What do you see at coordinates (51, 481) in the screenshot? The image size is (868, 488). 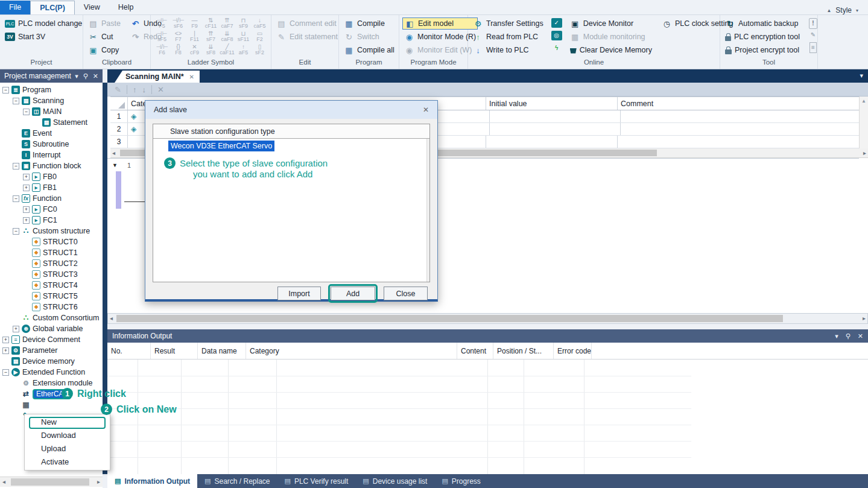 I see `tree-horizontal-scrollbar` at bounding box center [51, 481].